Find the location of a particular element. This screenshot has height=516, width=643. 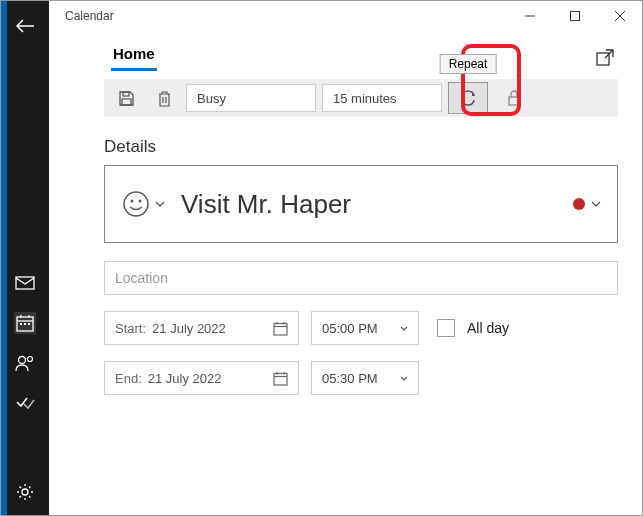

calendar-rail-icon is located at coordinates (25, 323).